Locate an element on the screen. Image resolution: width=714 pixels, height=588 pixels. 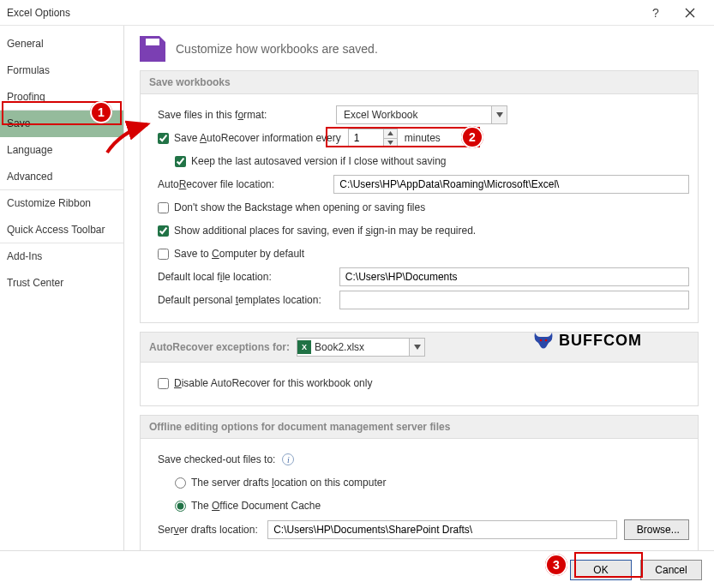
format-value: Excel Workbook is located at coordinates (381, 115).